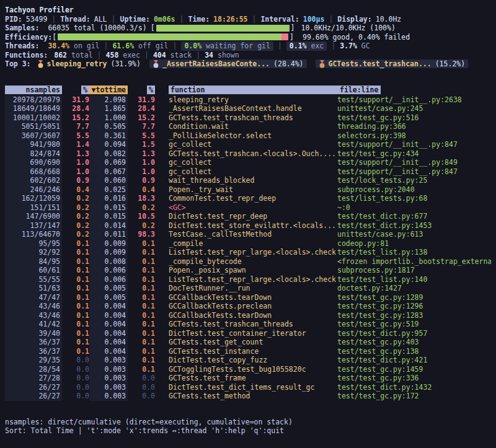 Image resolution: width=496 pixels, height=448 pixels. Describe the element at coordinates (414, 397) in the screenshot. I see `file-cell: test/test_gc.py:172` at that location.